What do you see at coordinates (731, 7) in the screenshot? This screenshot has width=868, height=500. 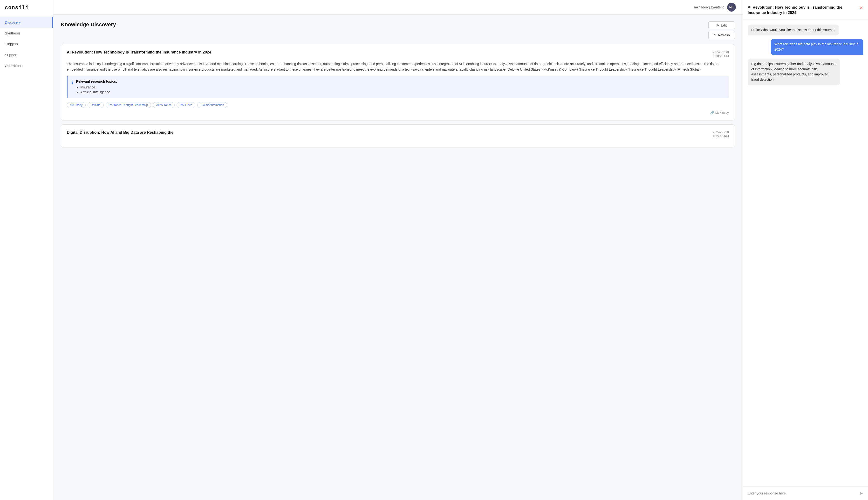 I see `avatar: MK` at bounding box center [731, 7].